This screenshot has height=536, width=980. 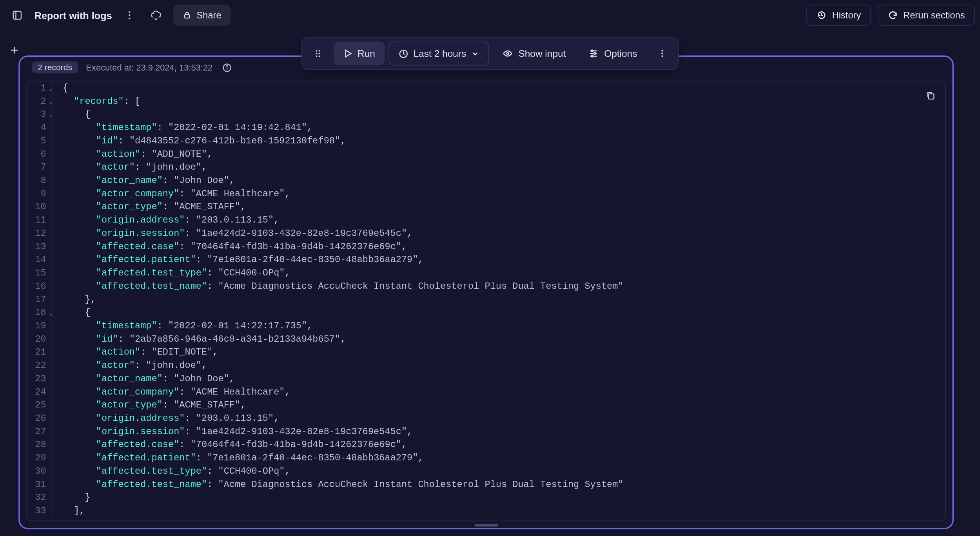 What do you see at coordinates (338, 498) in the screenshot?
I see `code-line: }` at bounding box center [338, 498].